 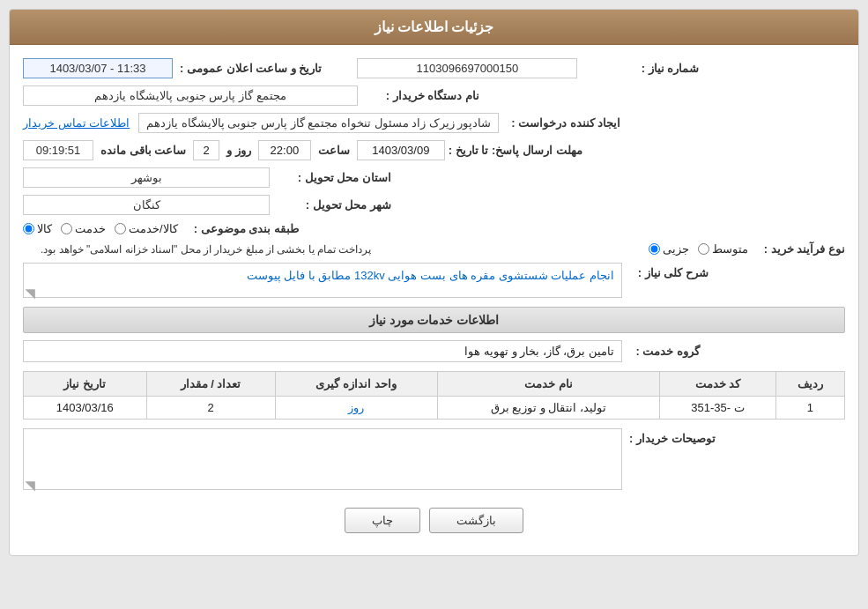 I want to click on creator-label: ایجاد کننده درخواست :, so click(x=563, y=123).